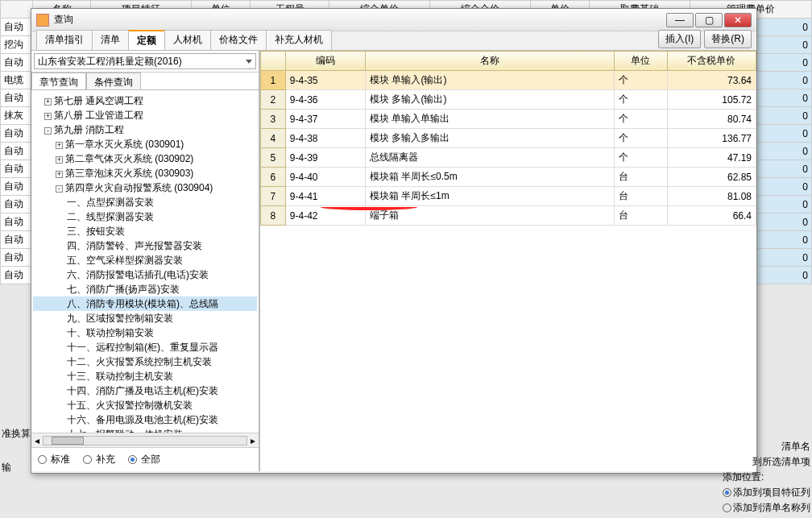 This screenshot has height=518, width=812. Describe the element at coordinates (145, 202) in the screenshot. I see `tree-node: 一、点型探测器安装` at that location.